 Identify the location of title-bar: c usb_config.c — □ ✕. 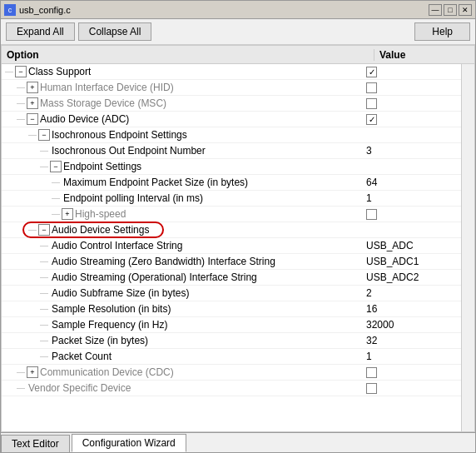
(238, 10).